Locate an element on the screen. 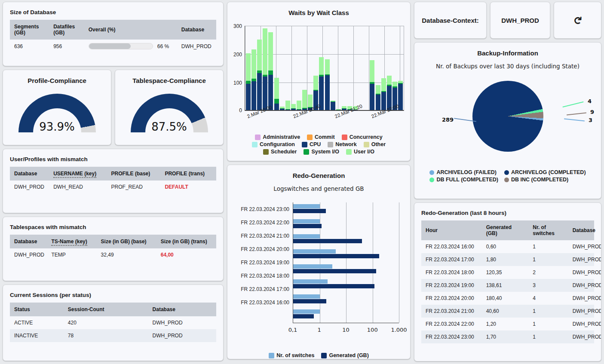 This screenshot has height=364, width=604. legend-item: Concurrency is located at coordinates (362, 137).